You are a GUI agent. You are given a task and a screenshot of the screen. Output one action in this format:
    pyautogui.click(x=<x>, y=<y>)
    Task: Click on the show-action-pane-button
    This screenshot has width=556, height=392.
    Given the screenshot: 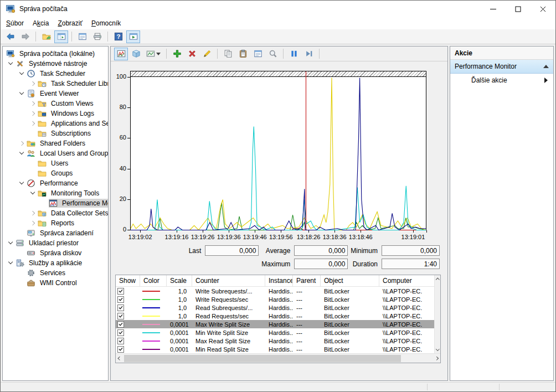 What is the action you would take?
    pyautogui.click(x=133, y=37)
    